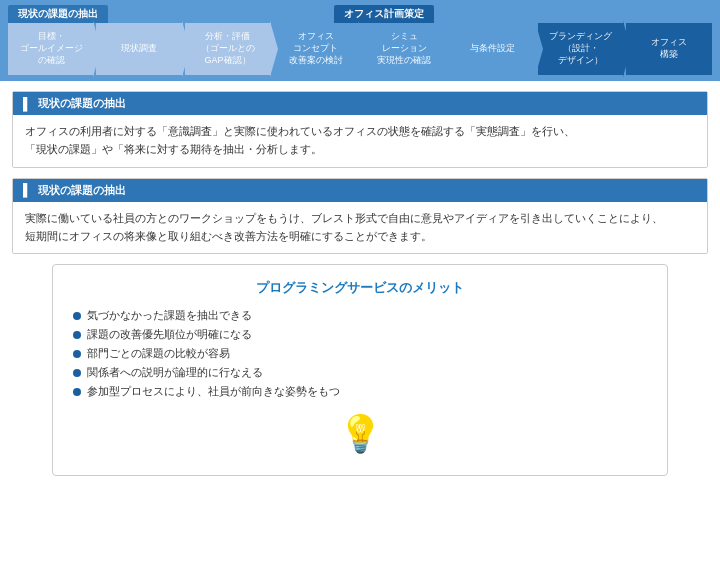 The image size is (720, 570). Describe the element at coordinates (360, 316) in the screenshot. I see `merit-list-item: 気づかなかった課題を抽出できる` at that location.